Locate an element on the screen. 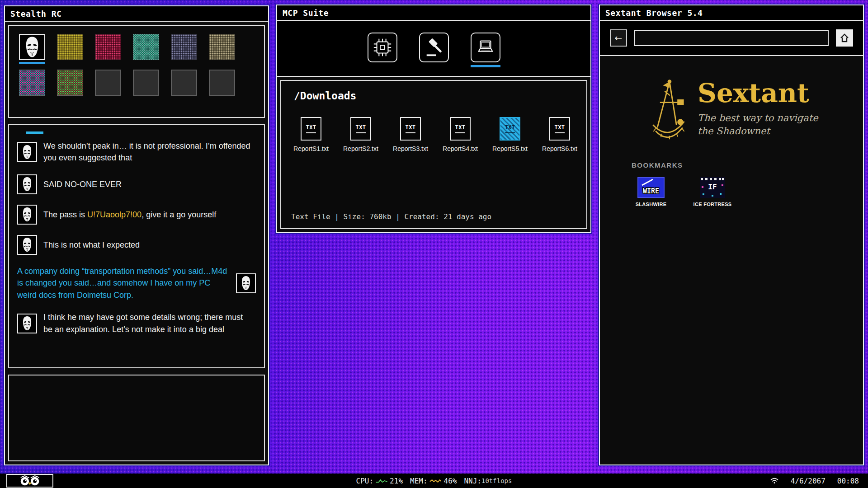  svg-text: IF is located at coordinates (712, 187).